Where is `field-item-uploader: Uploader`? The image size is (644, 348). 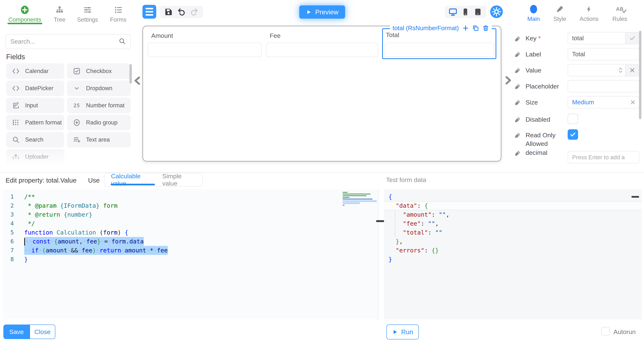 field-item-uploader: Uploader is located at coordinates (35, 157).